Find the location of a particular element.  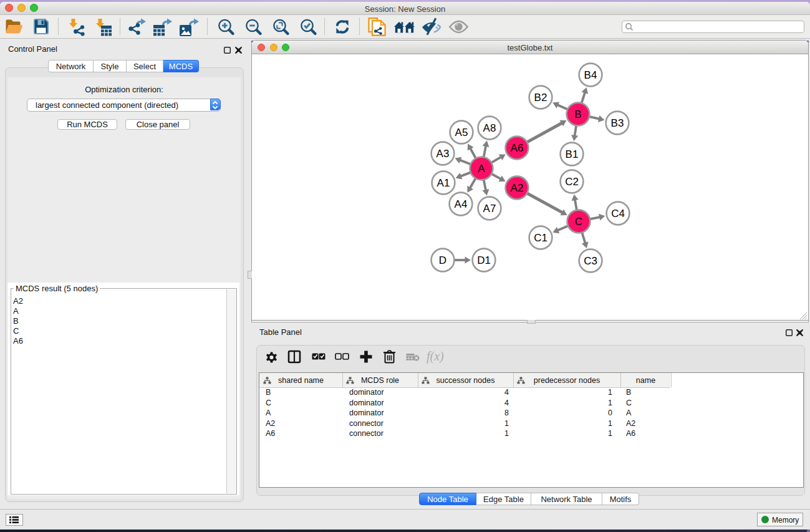

svg-text: A7 is located at coordinates (490, 208).